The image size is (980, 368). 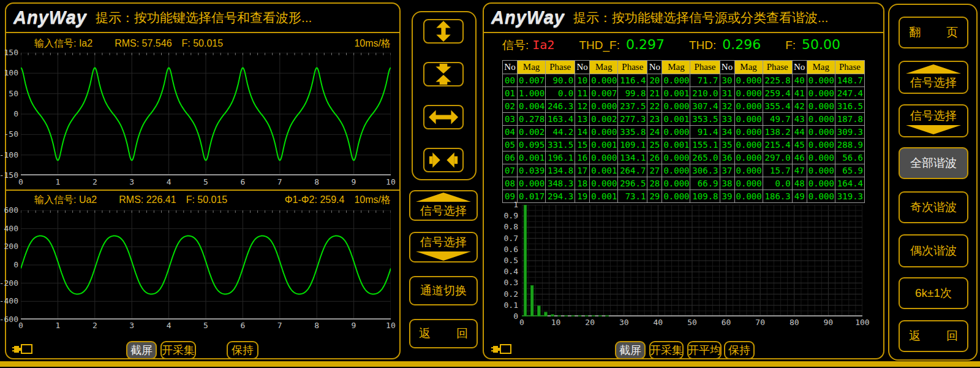 I want to click on signal-select-down-button: 信号选择, so click(x=443, y=247).